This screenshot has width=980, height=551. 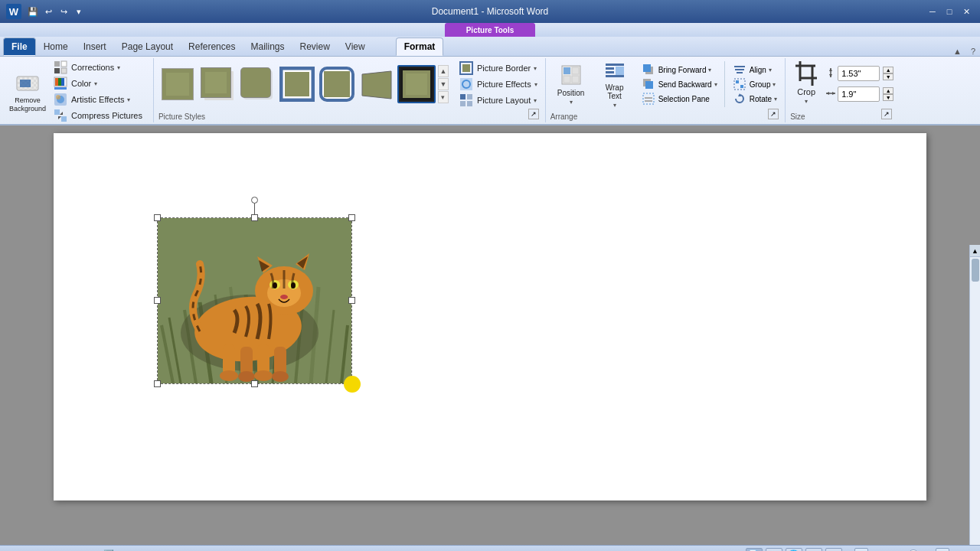 I want to click on selection-pane-label: Selection Pane, so click(x=684, y=99).